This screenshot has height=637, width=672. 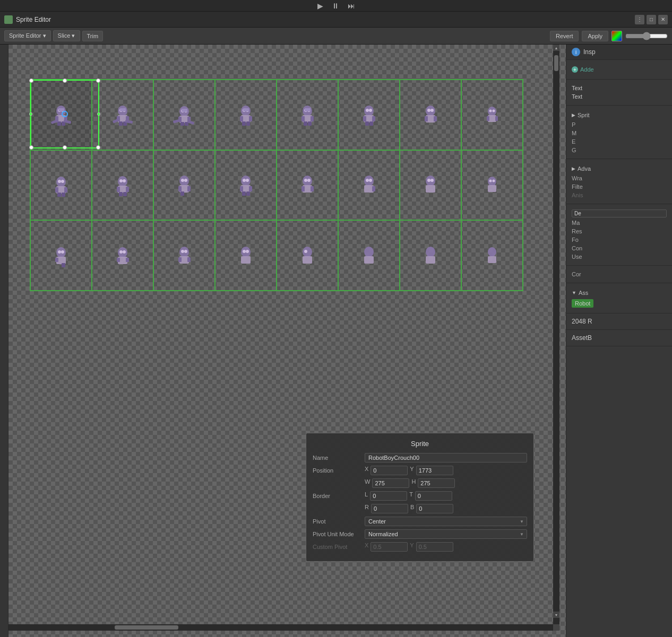 What do you see at coordinates (335, 6) in the screenshot?
I see `pause-button: ⏸` at bounding box center [335, 6].